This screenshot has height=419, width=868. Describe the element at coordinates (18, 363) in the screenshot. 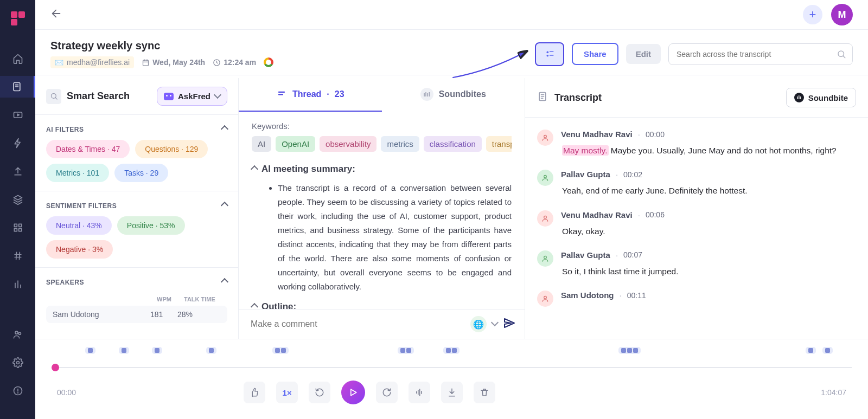

I see `nav-settings` at that location.